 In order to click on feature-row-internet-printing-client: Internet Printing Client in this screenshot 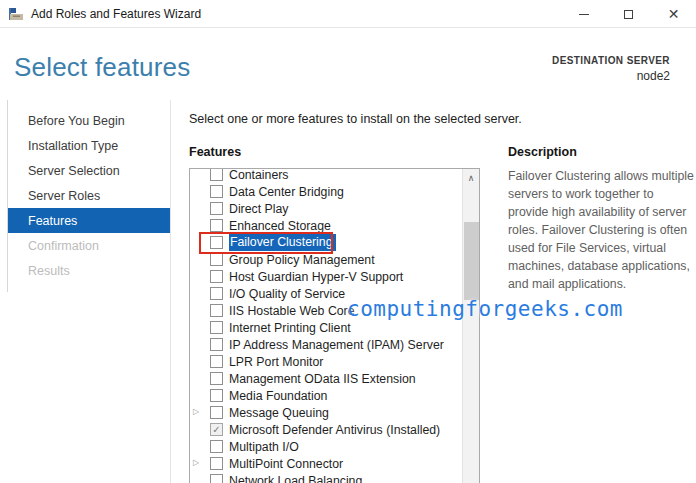, I will do `click(334, 328)`.